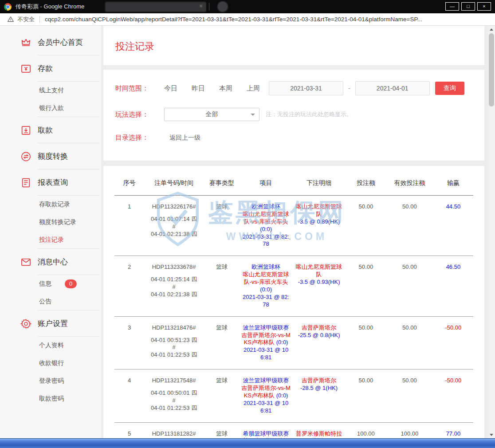  Describe the element at coordinates (468, 6) in the screenshot. I see `maximize-button: □` at that location.